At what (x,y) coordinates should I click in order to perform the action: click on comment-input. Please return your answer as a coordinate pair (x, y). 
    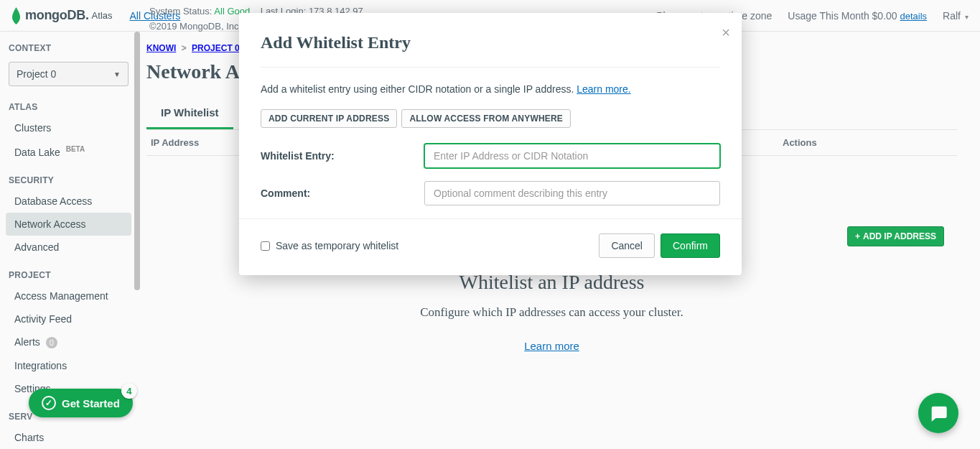
    Looking at the image, I should click on (572, 193).